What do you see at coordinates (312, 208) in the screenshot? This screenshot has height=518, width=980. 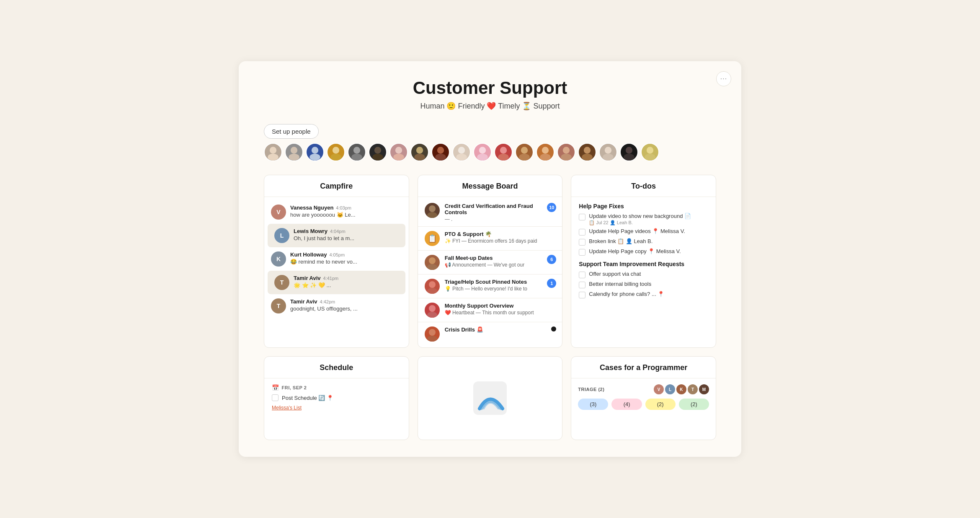 I see `chat-name: Vanessa Nguyen` at bounding box center [312, 208].